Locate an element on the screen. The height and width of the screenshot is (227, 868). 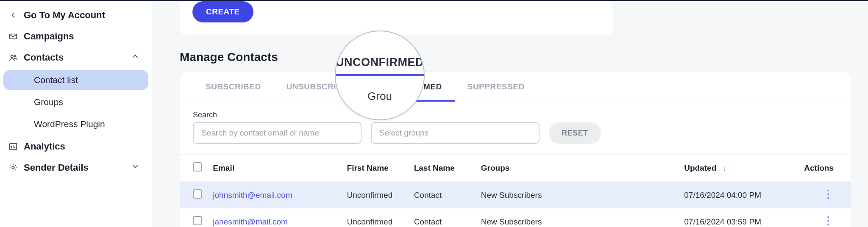
chart-icon is located at coordinates (13, 147).